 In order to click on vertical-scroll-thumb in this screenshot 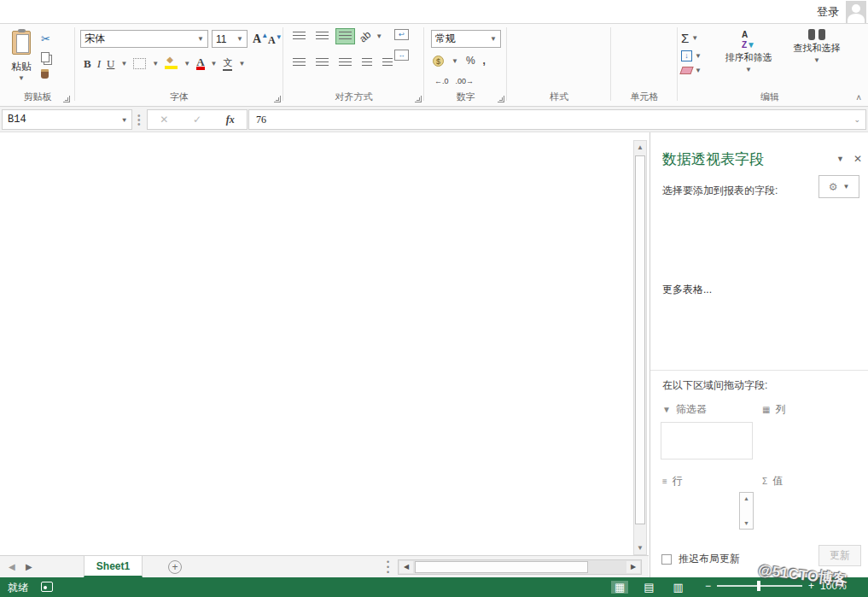, I will do `click(640, 340)`.